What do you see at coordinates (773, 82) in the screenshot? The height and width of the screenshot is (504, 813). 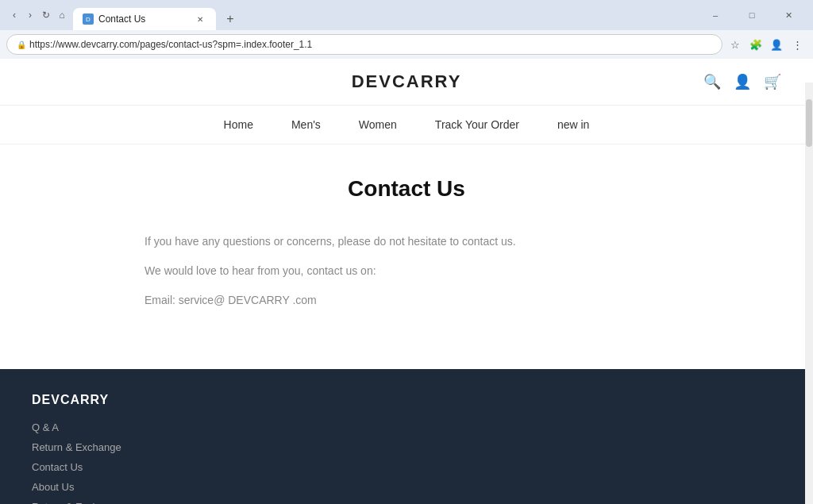 I see `cart-icon: 🛒` at bounding box center [773, 82].